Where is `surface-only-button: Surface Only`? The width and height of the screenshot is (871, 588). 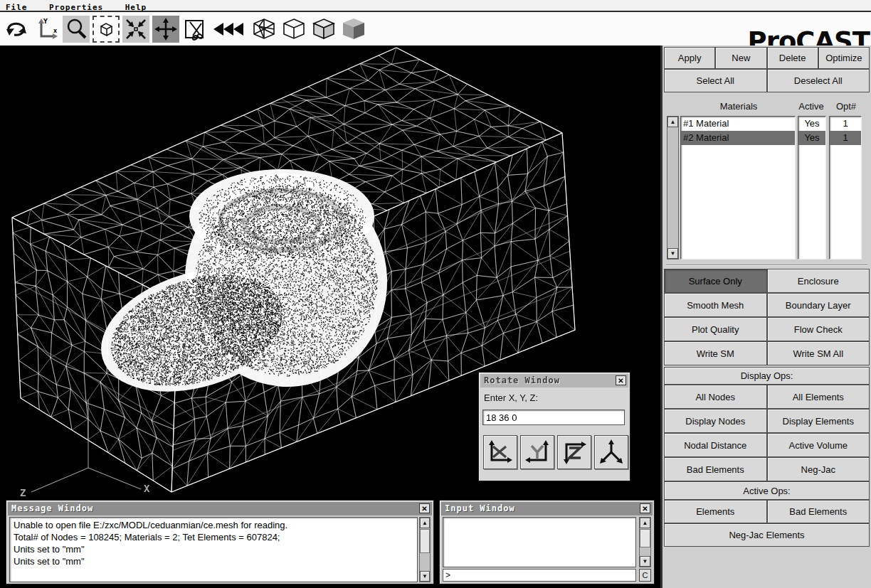
surface-only-button: Surface Only is located at coordinates (716, 281).